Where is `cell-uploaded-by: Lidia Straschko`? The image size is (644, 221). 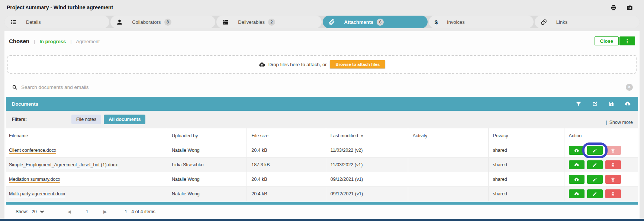 cell-uploaded-by: Lidia Straschko is located at coordinates (207, 165).